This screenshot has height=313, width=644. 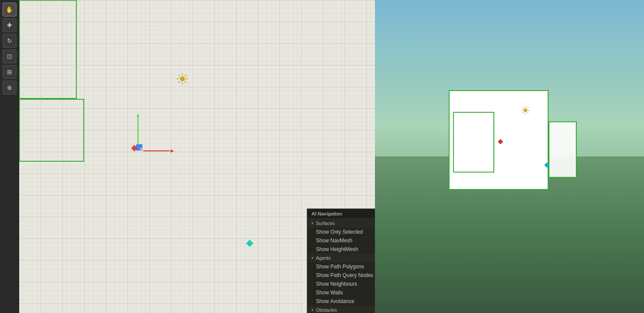 I want to click on move-gizmo-handle, so click(x=139, y=147).